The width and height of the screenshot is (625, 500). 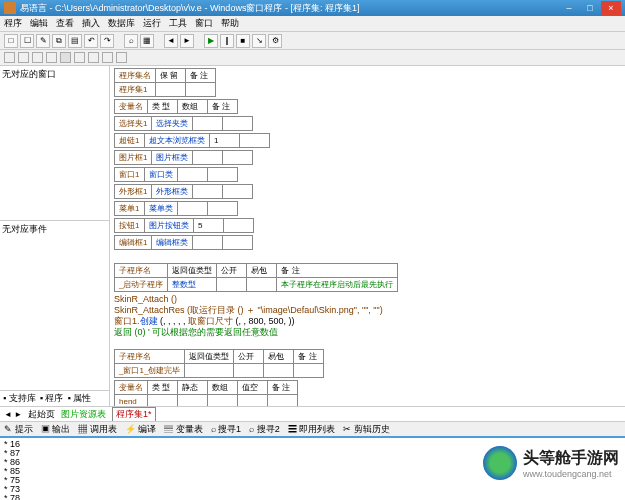 I want to click on menu-run: 运行, so click(x=152, y=24).